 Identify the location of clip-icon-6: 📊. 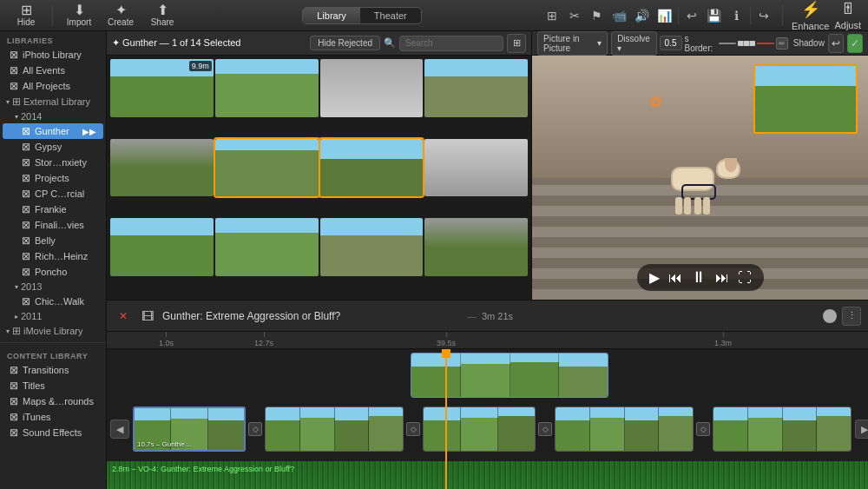
(665, 16).